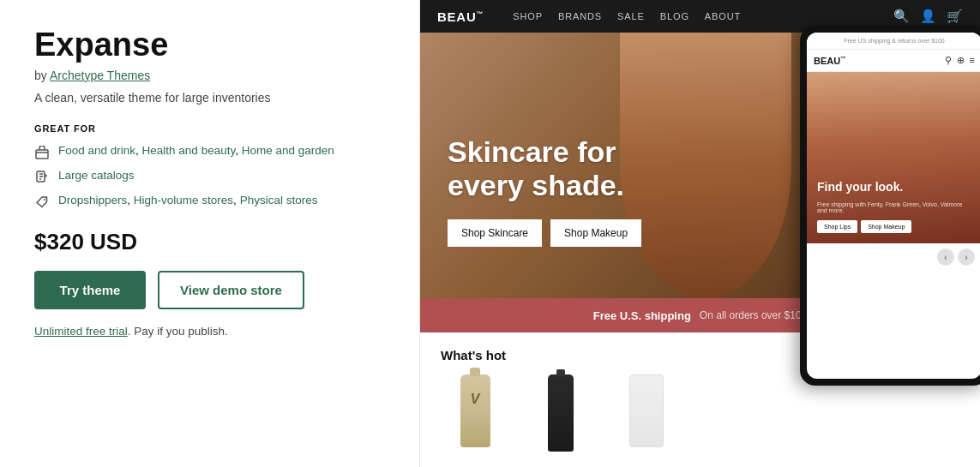  I want to click on by-prefix: by, so click(41, 75).